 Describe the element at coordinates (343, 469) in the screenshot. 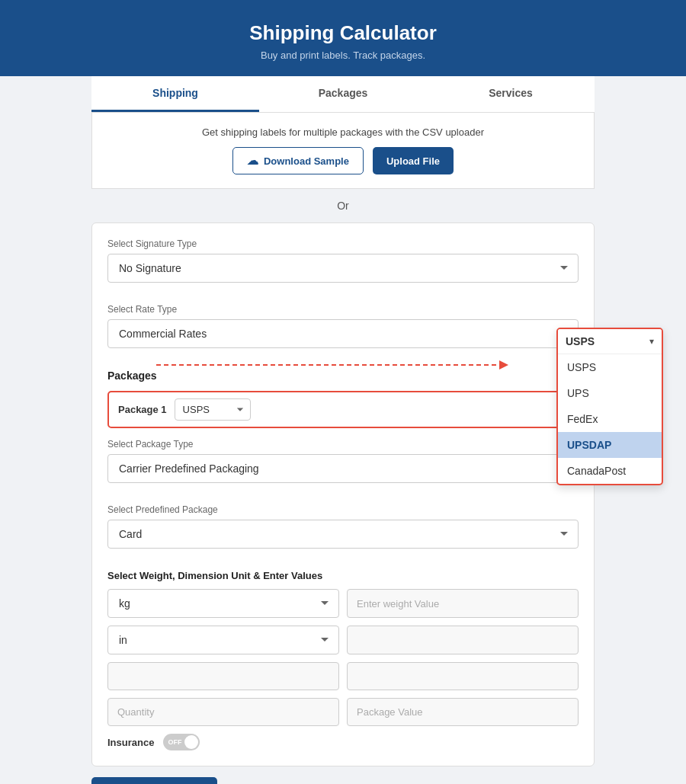

I see `package-type-select: Carrier Predefined Packaging` at that location.